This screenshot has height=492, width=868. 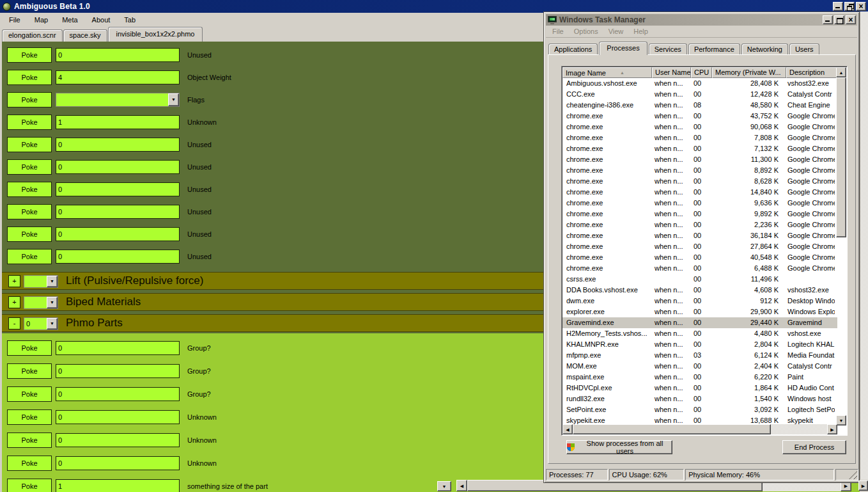 What do you see at coordinates (444, 486) in the screenshot?
I see `dropdown-button` at bounding box center [444, 486].